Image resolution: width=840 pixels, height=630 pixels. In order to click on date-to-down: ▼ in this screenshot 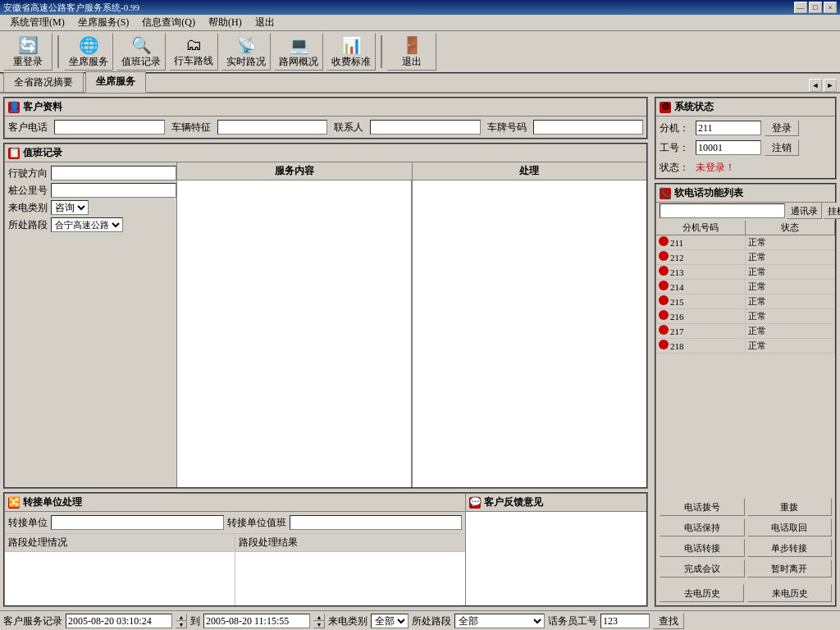, I will do `click(319, 625)`.